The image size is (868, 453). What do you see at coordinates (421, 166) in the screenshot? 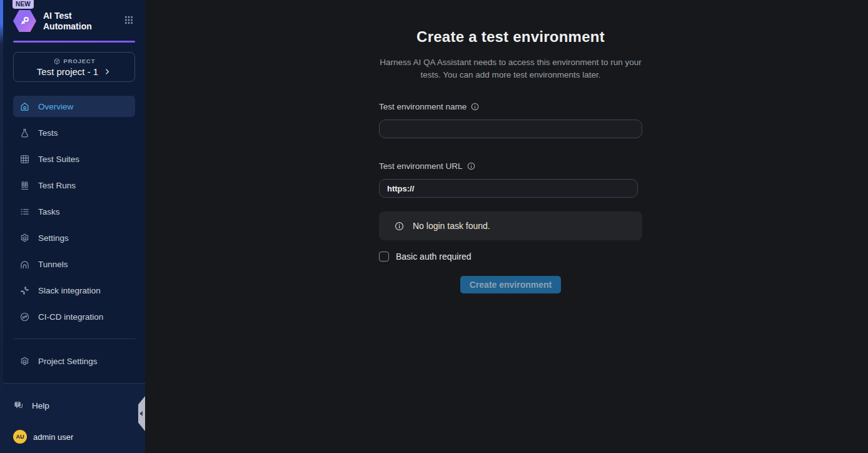
I see `env-url-label-text: Test environment URL` at bounding box center [421, 166].